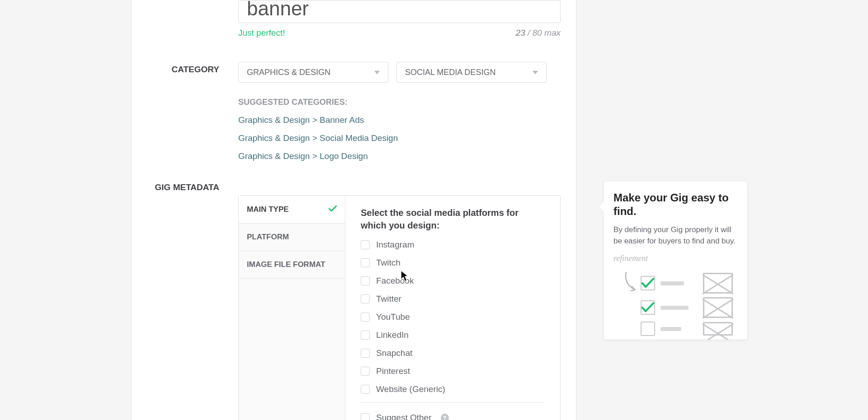 This screenshot has height=420, width=868. I want to click on title-meta: Just perfect! 23 / 80 max, so click(400, 33).